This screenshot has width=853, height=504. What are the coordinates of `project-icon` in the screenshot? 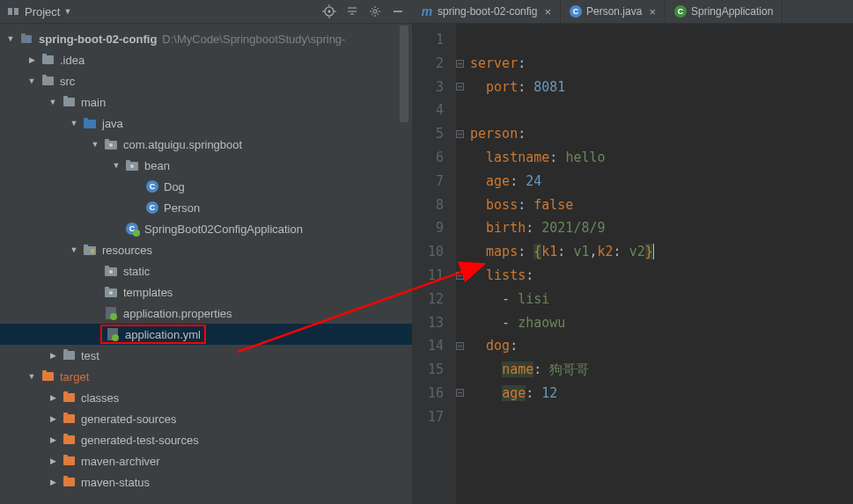 It's located at (13, 11).